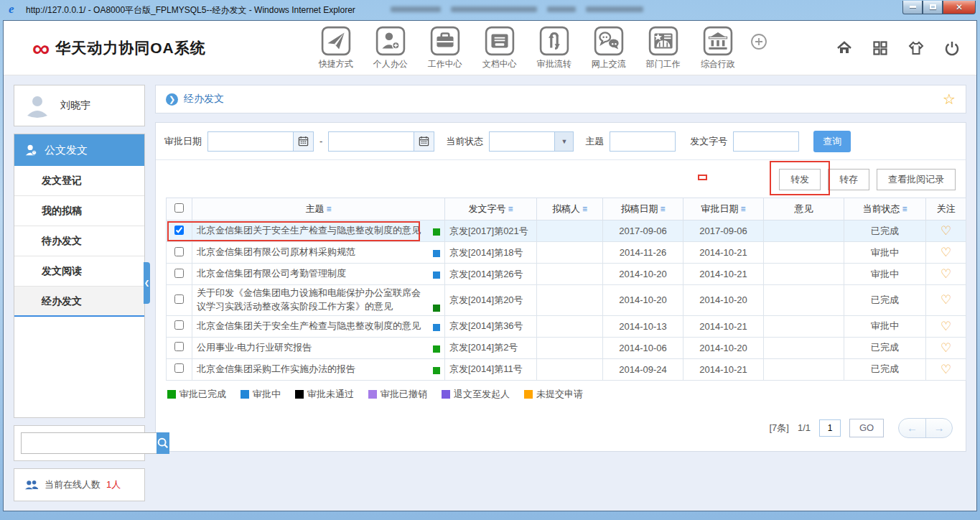  I want to click on restore-button, so click(933, 7).